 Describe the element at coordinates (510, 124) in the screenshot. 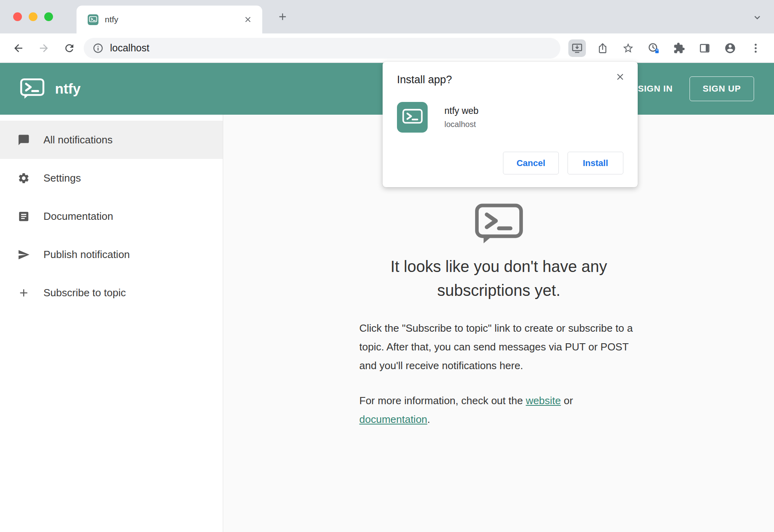

I see `install-app-dialog: Install app? ntfy web localhost Cancel I…` at that location.